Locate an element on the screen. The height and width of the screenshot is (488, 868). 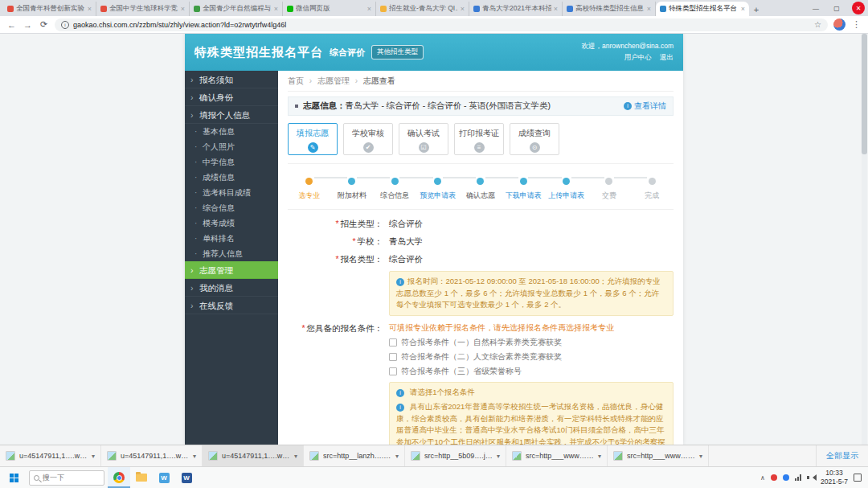
minimize-button: — is located at coordinates (816, 8).